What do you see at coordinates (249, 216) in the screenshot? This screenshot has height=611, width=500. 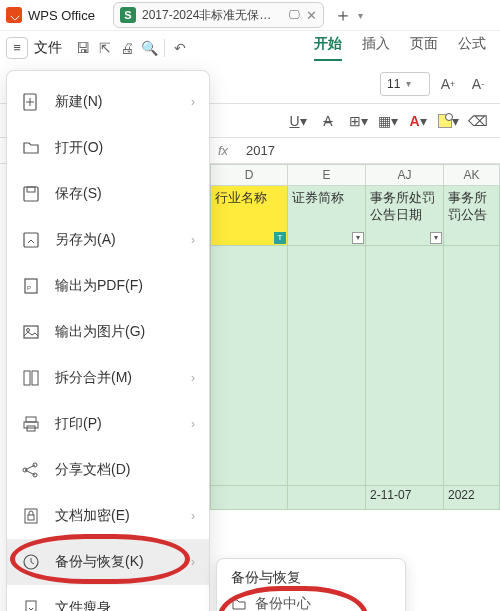 I see `header-cell-d: 行业名称T` at bounding box center [249, 216].